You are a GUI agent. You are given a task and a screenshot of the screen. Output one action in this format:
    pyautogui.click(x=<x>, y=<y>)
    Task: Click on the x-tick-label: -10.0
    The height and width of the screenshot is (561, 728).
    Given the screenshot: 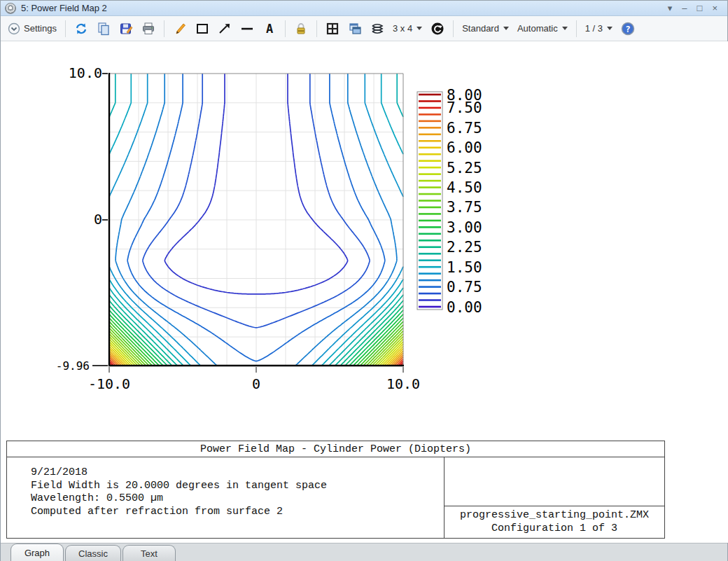 What is the action you would take?
    pyautogui.click(x=109, y=384)
    